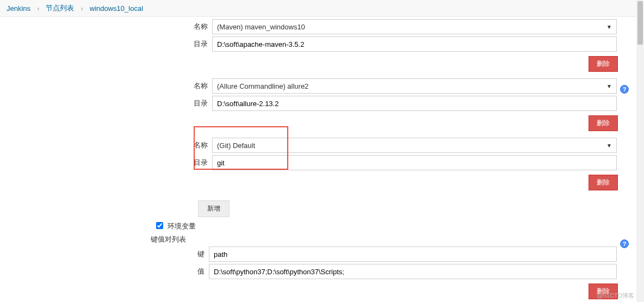 The height and width of the screenshot is (302, 644). Describe the element at coordinates (414, 86) in the screenshot. I see `tool-name-select-allure: (Allure Commandline) allure2 ▼` at that location.